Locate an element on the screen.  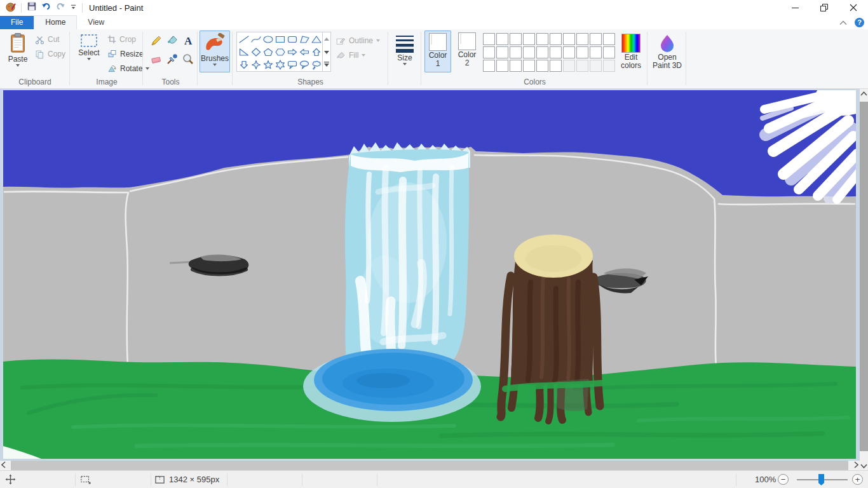
palette-swatch-1f1f1f is located at coordinates (529, 66).